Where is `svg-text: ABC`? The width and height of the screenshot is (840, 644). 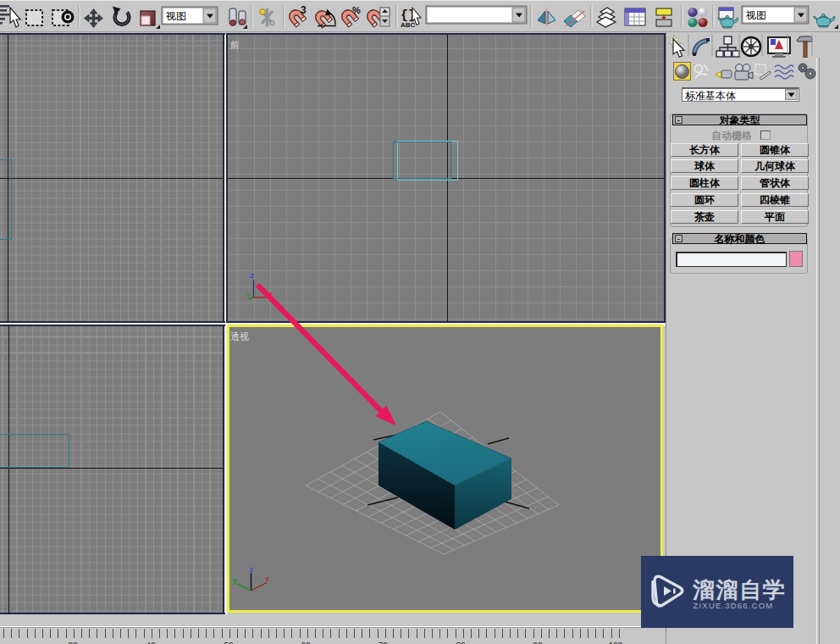
svg-text: ABC is located at coordinates (408, 25).